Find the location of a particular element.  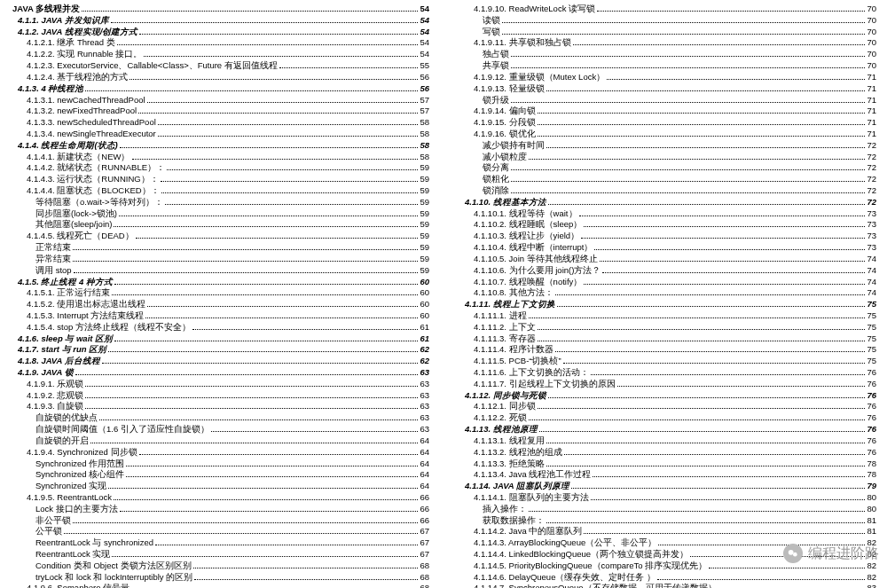

toc-entry: 4.1.10.1. 线程等待（wait）73 is located at coordinates (668, 215).